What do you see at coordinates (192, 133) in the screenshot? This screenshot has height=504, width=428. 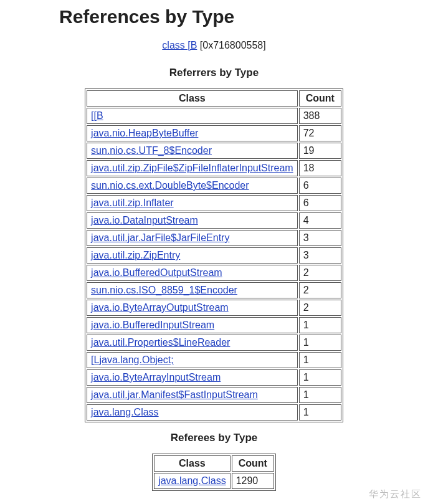 I see `class-cell: java.nio.HeapByteBuffer` at bounding box center [192, 133].